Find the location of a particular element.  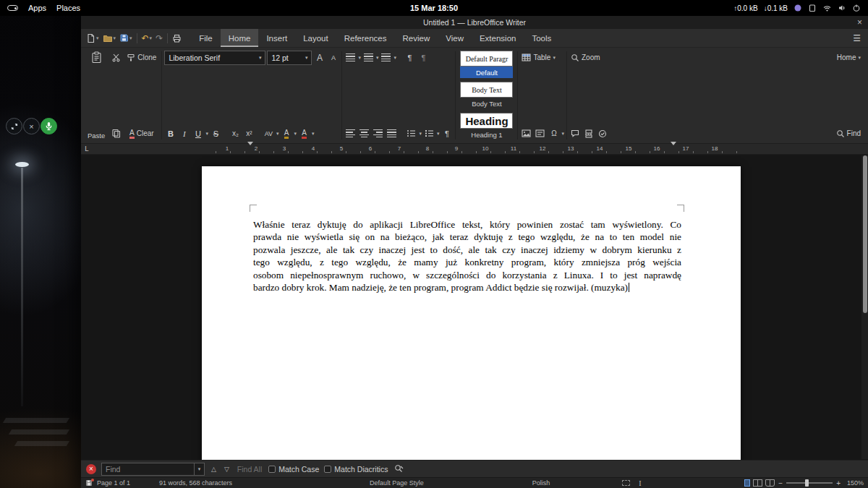

superscript-button: x² is located at coordinates (249, 133).